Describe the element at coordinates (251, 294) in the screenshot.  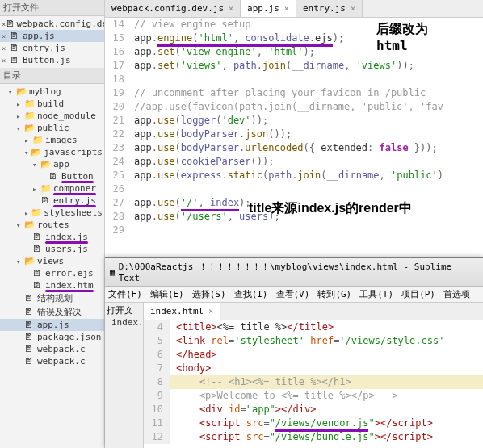
I see `menu-item: 查找(I)` at that location.